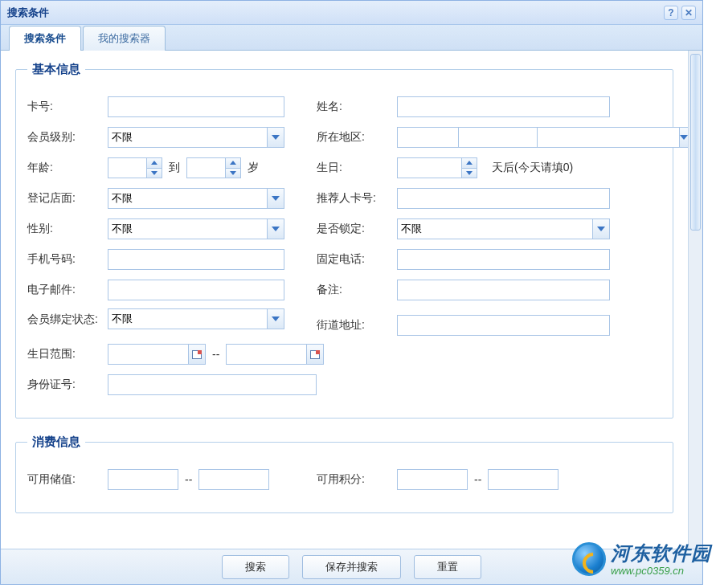  What do you see at coordinates (56, 442) in the screenshot?
I see `consume-info-legend: 消费信息` at bounding box center [56, 442].